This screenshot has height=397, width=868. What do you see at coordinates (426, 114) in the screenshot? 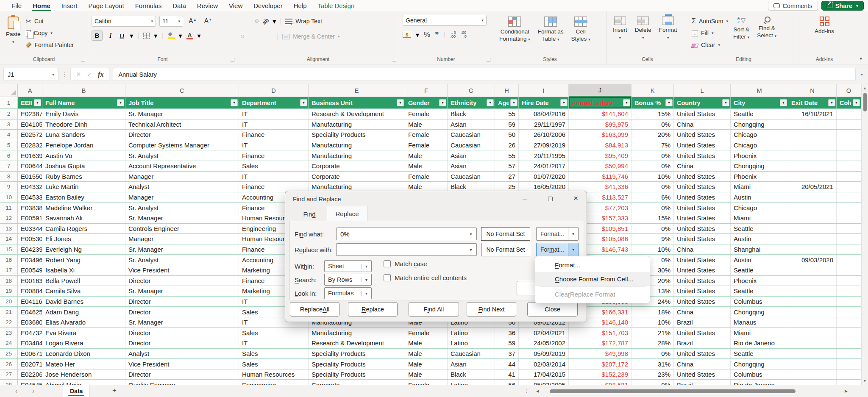
I see `cell: Female` at bounding box center [426, 114].